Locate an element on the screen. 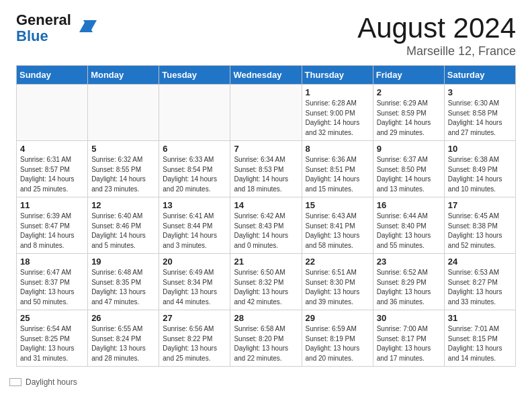 This screenshot has height=411, width=532. day-number: 17 is located at coordinates (480, 205).